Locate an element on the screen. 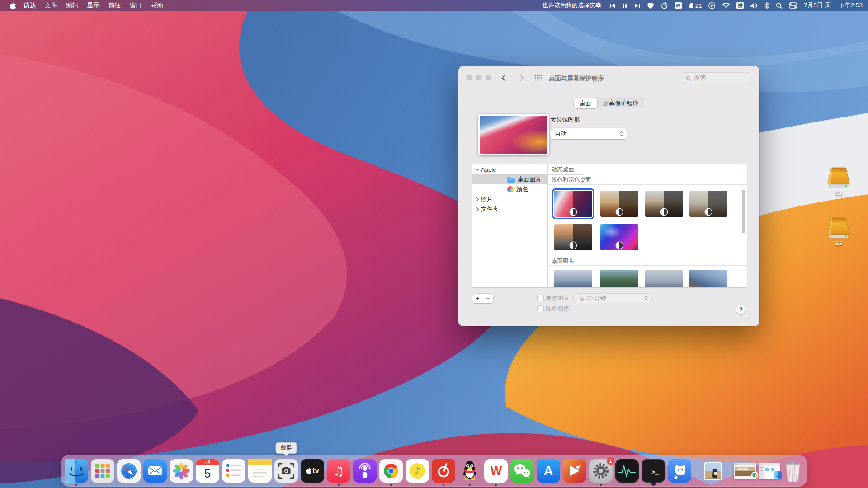 The width and height of the screenshot is (868, 488). disclosure-open-icon is located at coordinates (477, 169).